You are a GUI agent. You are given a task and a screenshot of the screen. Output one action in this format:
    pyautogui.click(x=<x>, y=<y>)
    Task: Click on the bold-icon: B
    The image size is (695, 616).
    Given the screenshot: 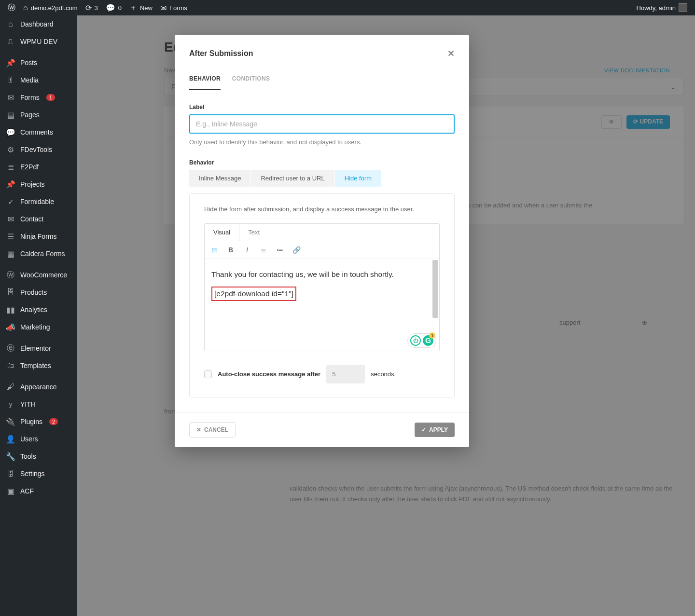 What is the action you would take?
    pyautogui.click(x=231, y=250)
    